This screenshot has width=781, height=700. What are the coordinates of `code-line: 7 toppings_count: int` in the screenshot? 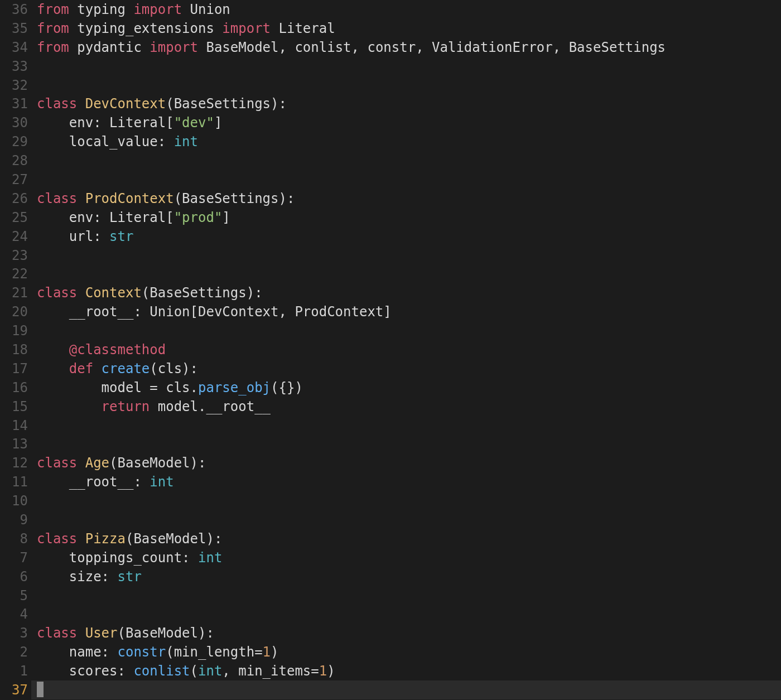 It's located at (390, 558).